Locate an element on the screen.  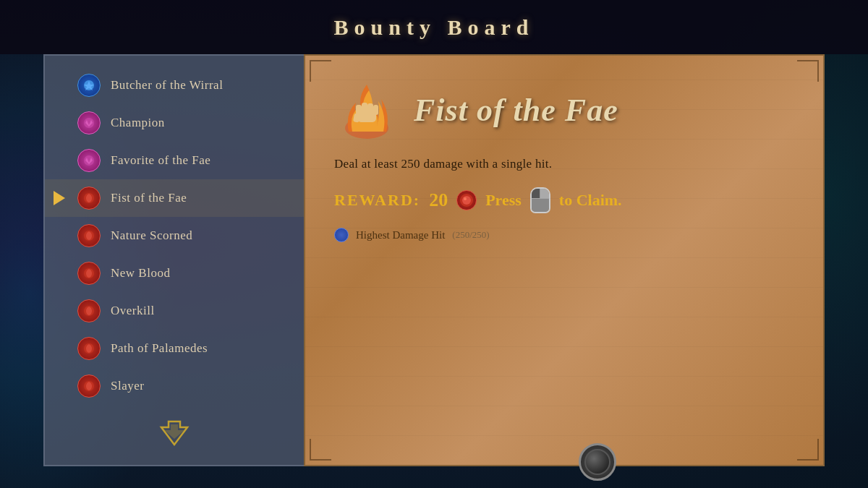
progress-row: Highest Damage Hit (250/250) is located at coordinates (564, 235).